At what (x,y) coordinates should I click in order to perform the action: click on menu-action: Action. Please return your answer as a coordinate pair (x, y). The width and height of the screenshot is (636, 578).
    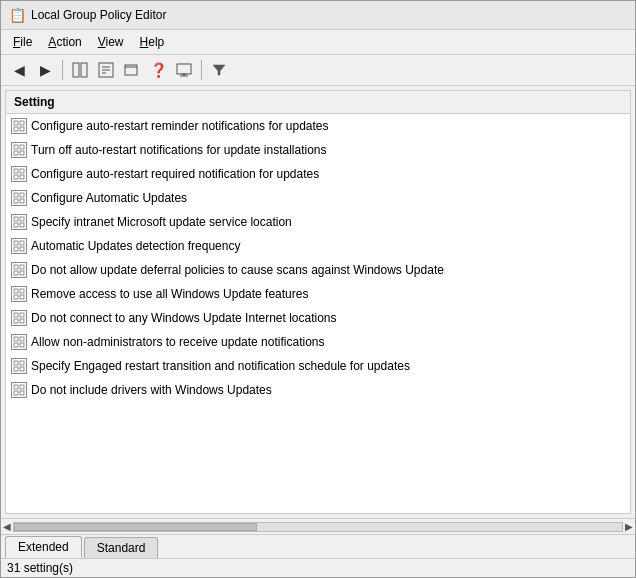
    Looking at the image, I should click on (64, 42).